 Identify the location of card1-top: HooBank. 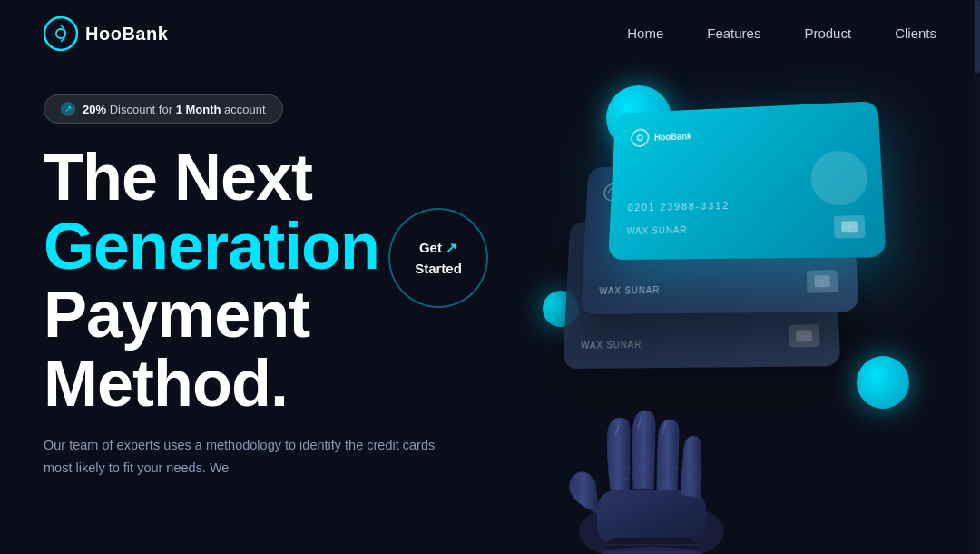
(746, 133).